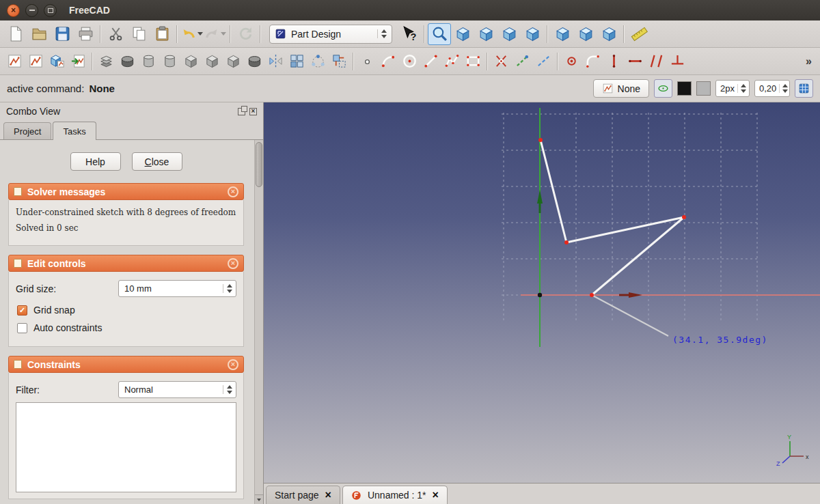  Describe the element at coordinates (16, 34) in the screenshot. I see `new-document-button` at that location.